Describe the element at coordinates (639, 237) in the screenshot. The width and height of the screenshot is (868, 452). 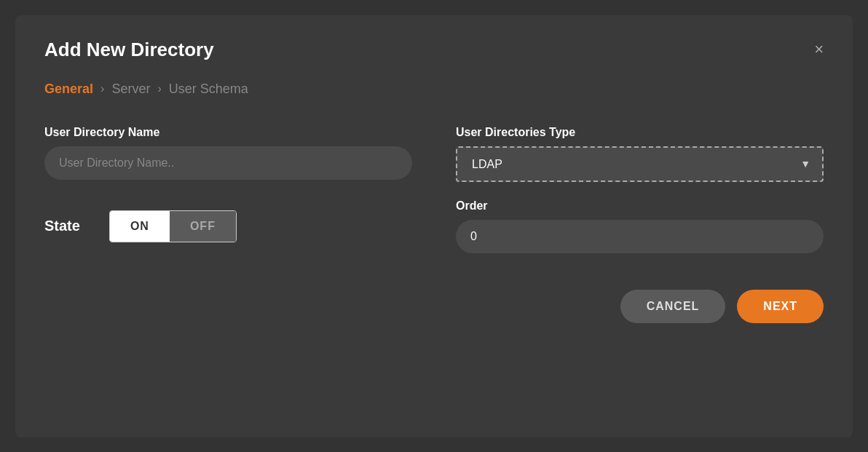
I see `order-input` at that location.